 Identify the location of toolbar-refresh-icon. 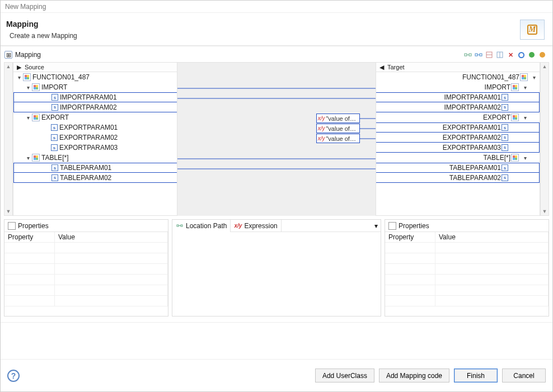
(521, 55).